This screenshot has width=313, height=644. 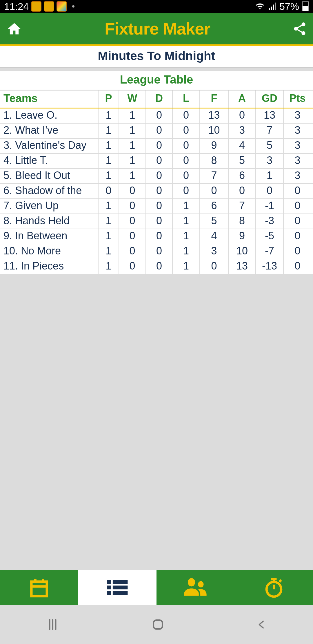 I want to click on cell-team: 4. Little T., so click(x=49, y=161).